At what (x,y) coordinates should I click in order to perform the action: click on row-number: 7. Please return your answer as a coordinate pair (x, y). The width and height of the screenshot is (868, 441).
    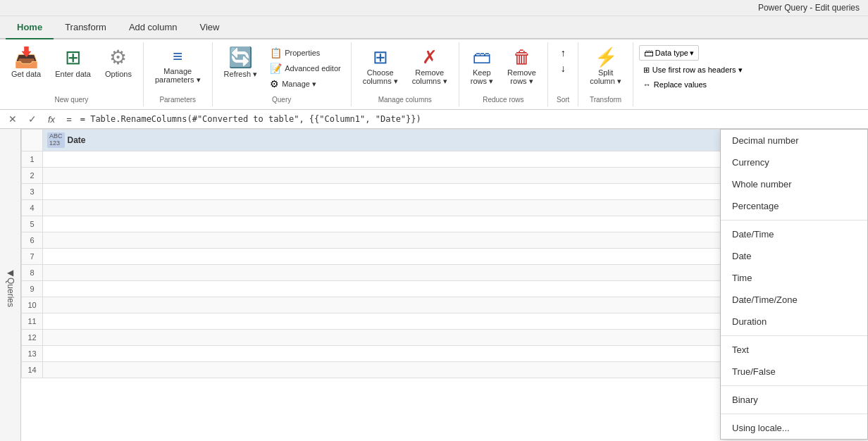
    Looking at the image, I should click on (32, 256).